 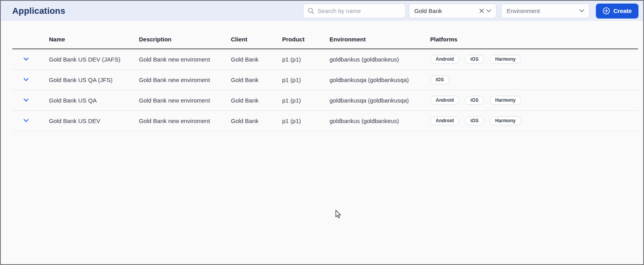 I want to click on client-filter-value: Gold Bank, so click(x=446, y=11).